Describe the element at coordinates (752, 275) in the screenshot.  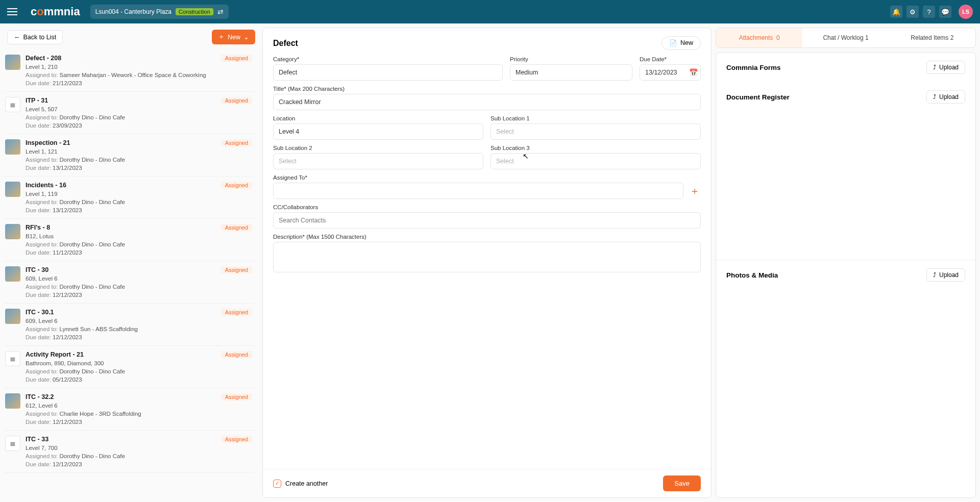
I see `media-section-heading: Photos & Media` at that location.